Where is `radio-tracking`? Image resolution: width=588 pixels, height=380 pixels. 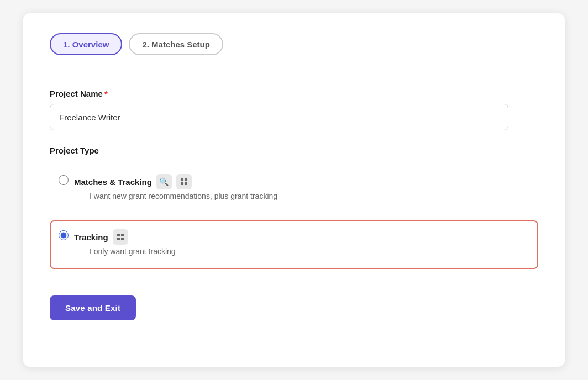 radio-tracking is located at coordinates (64, 235).